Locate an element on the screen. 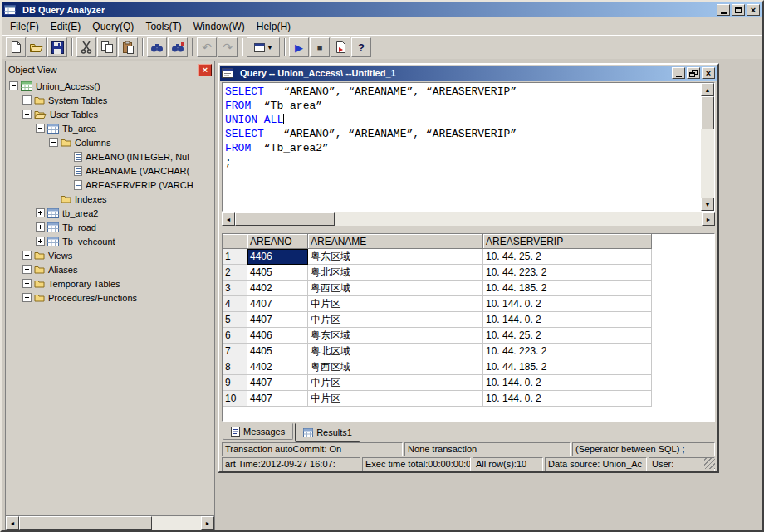 The width and height of the screenshot is (764, 532). close-button: × is located at coordinates (753, 10).